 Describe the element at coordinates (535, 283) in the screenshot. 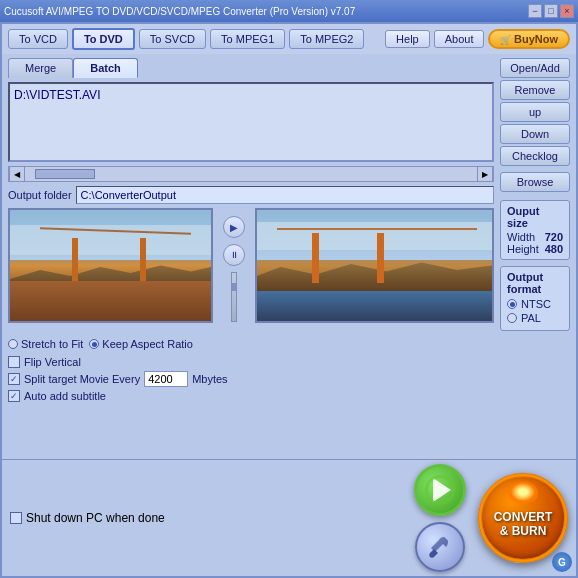

I see `output-format-title: Output format` at that location.